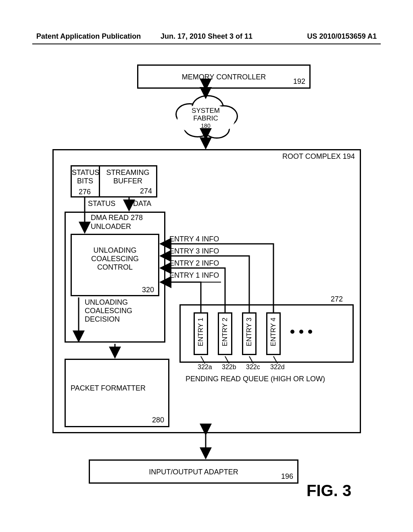 The image size is (413, 532). Describe the element at coordinates (301, 332) in the screenshot. I see `ellipsis-icon` at that location.